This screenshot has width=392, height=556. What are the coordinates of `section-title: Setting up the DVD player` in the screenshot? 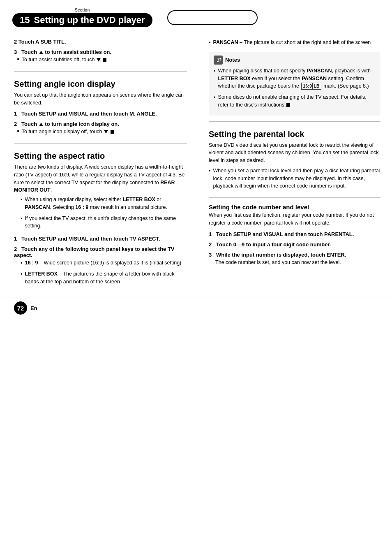 It's located at (89, 20).